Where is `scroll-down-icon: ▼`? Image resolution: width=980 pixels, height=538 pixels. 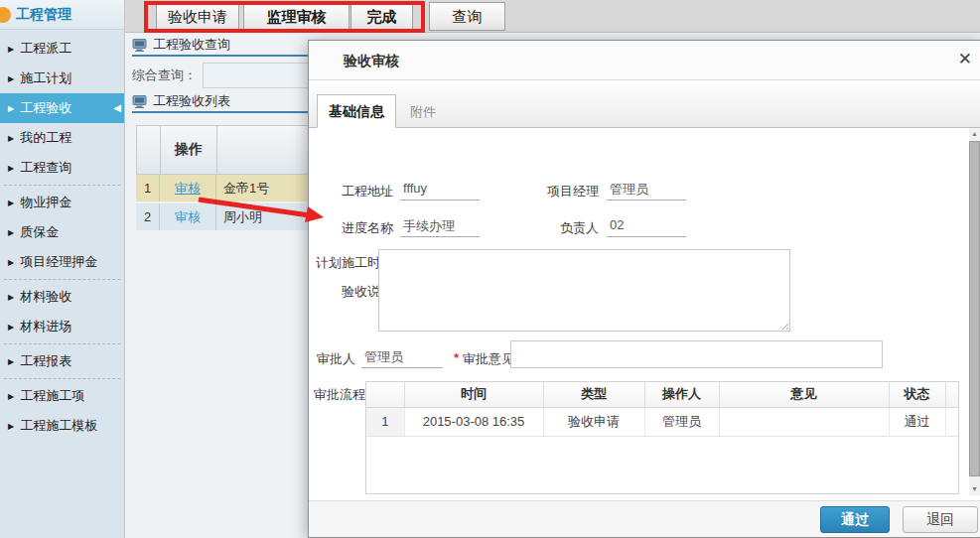 scroll-down-icon: ▼ is located at coordinates (975, 489).